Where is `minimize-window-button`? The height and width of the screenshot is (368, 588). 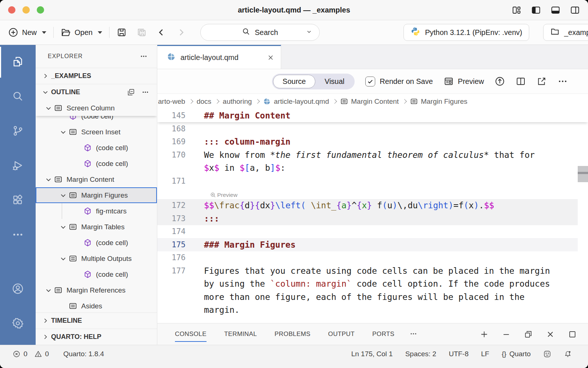 minimize-window-button is located at coordinates (26, 10).